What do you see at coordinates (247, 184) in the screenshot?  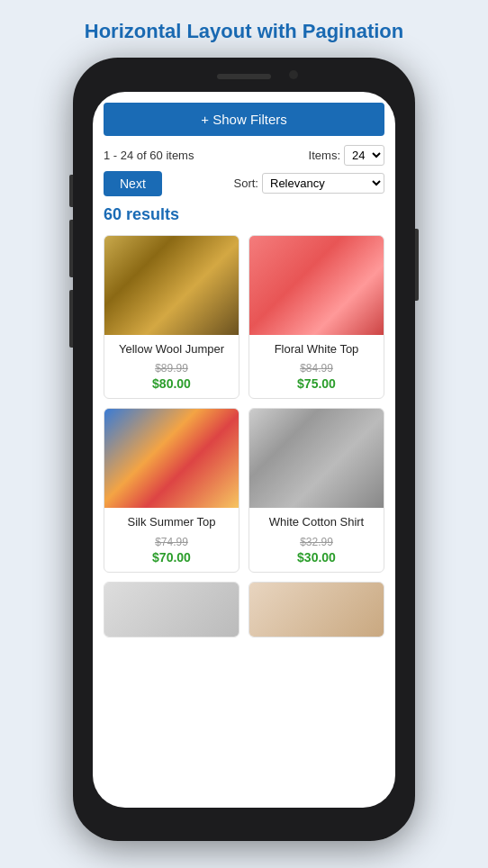 I see `sort-label: Sort:` at bounding box center [247, 184].